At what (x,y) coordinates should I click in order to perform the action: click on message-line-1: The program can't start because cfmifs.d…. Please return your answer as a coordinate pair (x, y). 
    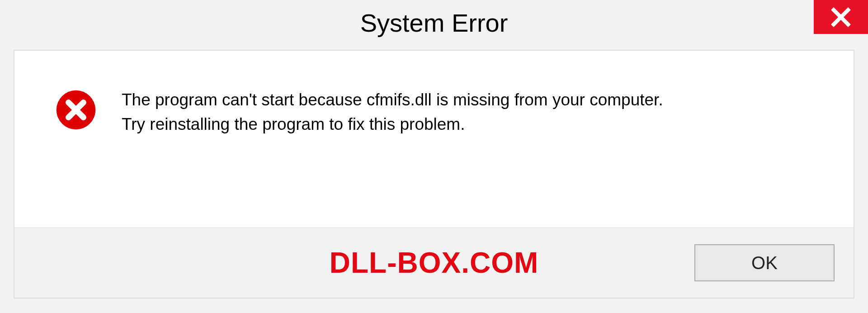
    Looking at the image, I should click on (392, 100).